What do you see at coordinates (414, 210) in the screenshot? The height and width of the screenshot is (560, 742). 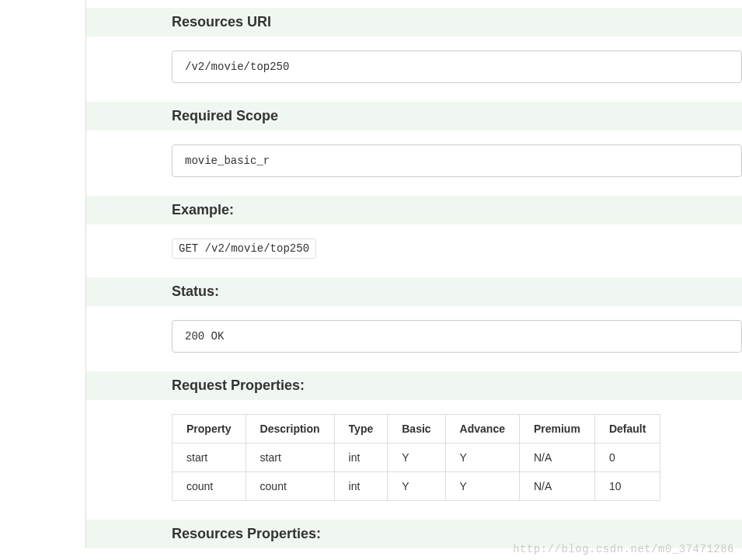 I see `example-heading: Example:` at bounding box center [414, 210].